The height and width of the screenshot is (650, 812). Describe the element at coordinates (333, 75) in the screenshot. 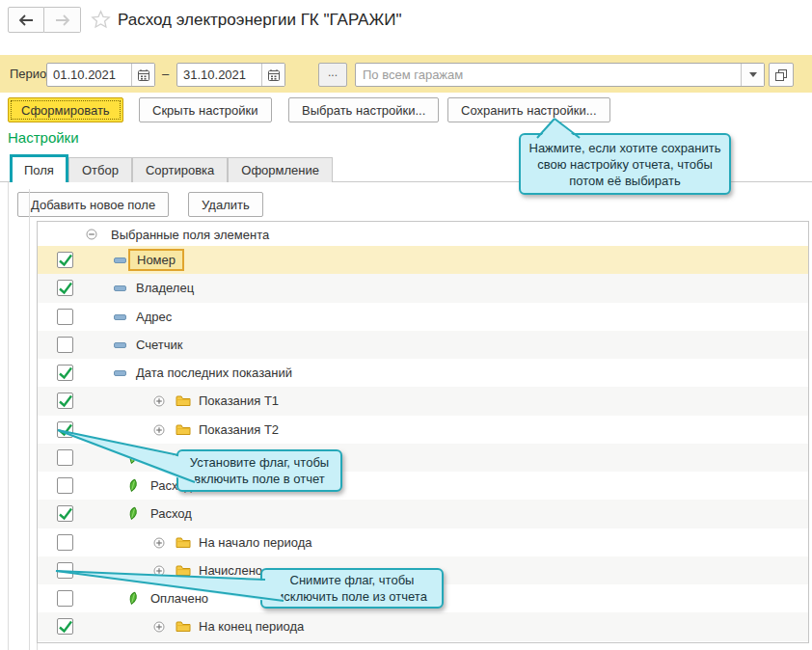

I see `period-more-button: ...` at that location.